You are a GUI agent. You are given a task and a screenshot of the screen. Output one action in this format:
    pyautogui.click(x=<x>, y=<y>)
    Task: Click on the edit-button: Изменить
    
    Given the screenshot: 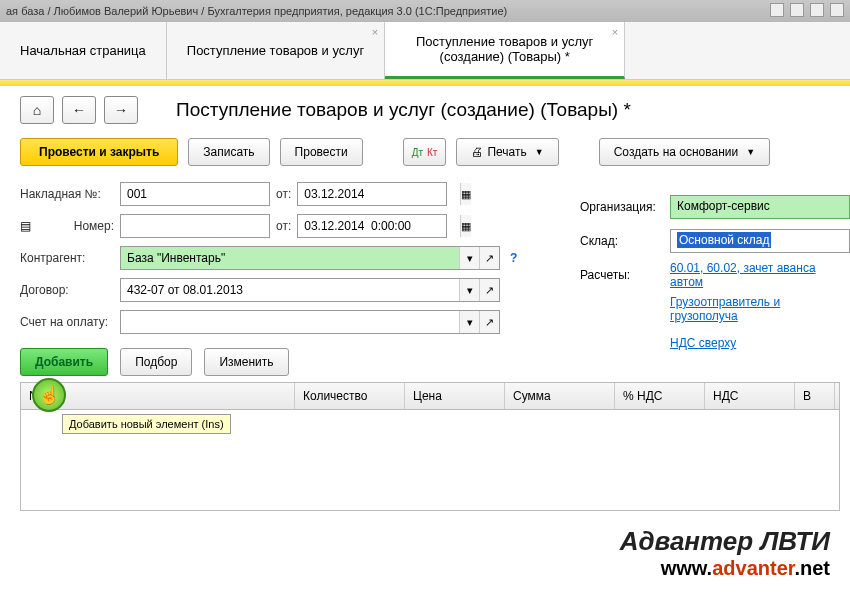 What is the action you would take?
    pyautogui.click(x=246, y=362)
    